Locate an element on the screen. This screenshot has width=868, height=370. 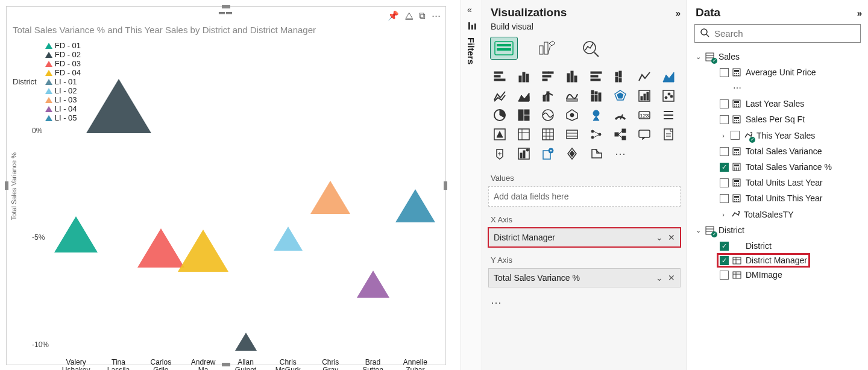
resize-handle-left is located at coordinates (7, 186).